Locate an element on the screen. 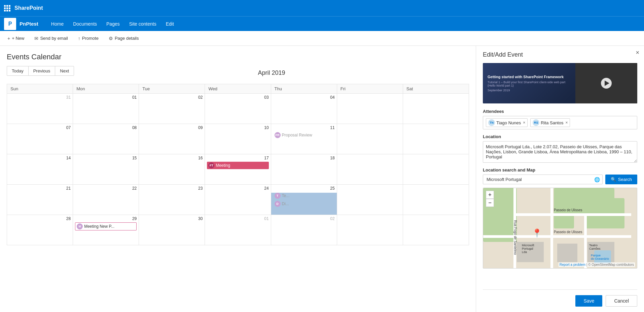  app-grid-icon is located at coordinates (7, 8).